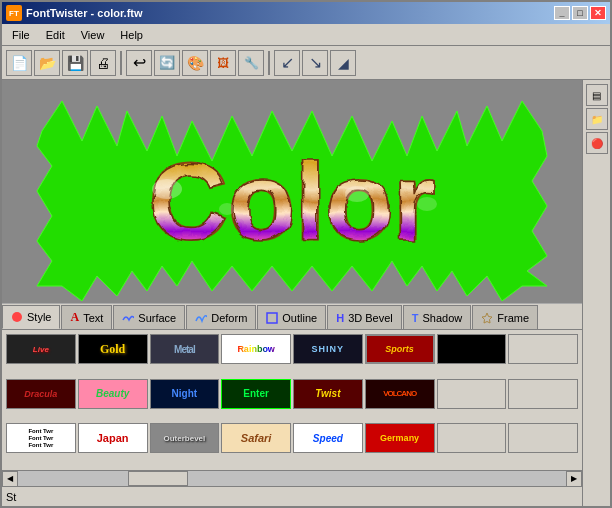 This screenshot has width=612, height=508. What do you see at coordinates (306, 35) in the screenshot?
I see `menu-bar: File Edit View Help` at bounding box center [306, 35].